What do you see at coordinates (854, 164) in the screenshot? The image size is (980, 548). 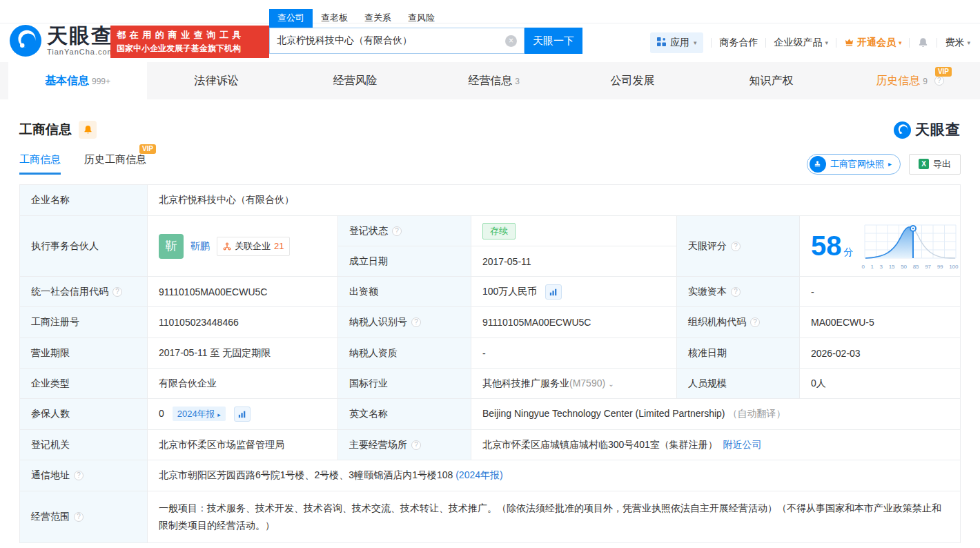 I see `snapshot-button: 工商官网快照 ▸` at bounding box center [854, 164].